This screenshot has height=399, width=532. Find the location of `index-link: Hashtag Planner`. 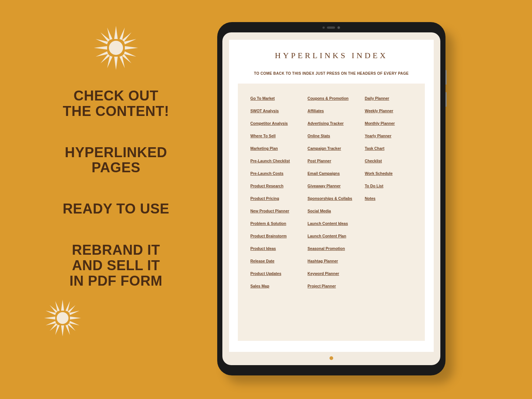

index-link: Hashtag Planner is located at coordinates (333, 261).